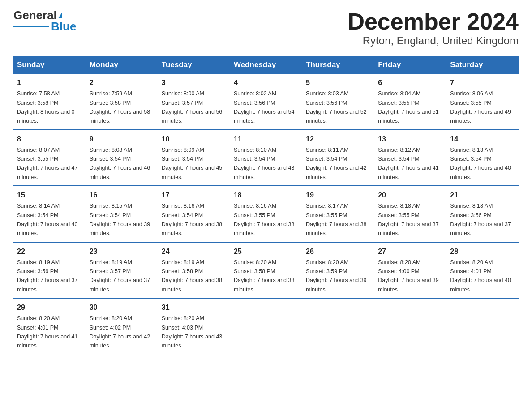 This screenshot has width=532, height=411. I want to click on day-info: Sunrise: 8:20 AMSunset: 4:00 PMDaylight:…, so click(408, 276).